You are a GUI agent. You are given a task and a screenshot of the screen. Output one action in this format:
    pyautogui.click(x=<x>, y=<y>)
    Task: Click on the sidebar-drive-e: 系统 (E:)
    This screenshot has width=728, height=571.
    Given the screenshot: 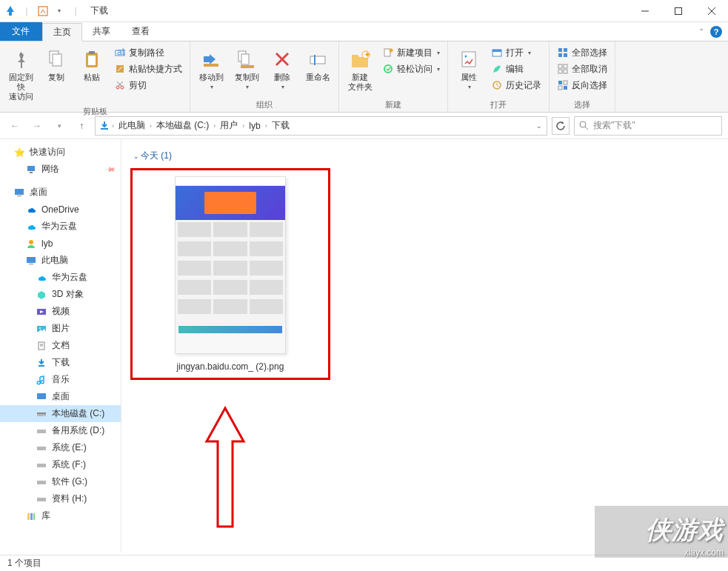 What is the action you would take?
    pyautogui.click(x=61, y=447)
    